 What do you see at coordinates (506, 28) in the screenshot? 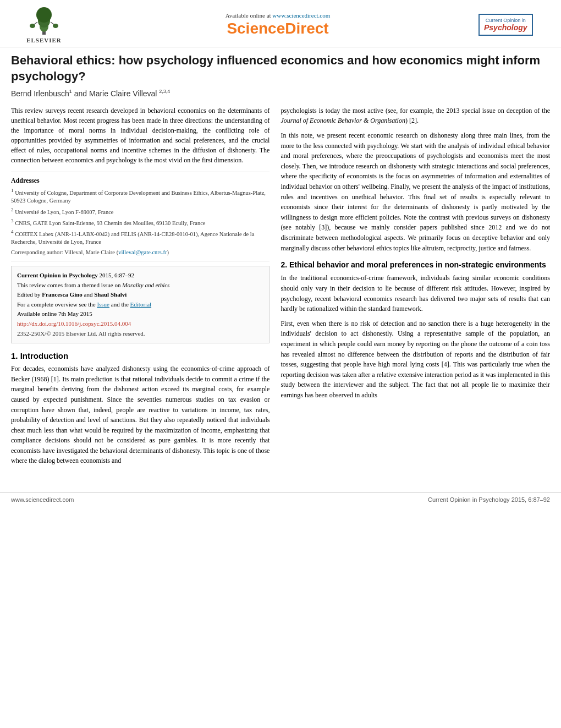
I see `psychology-label: Psychology` at bounding box center [506, 28].